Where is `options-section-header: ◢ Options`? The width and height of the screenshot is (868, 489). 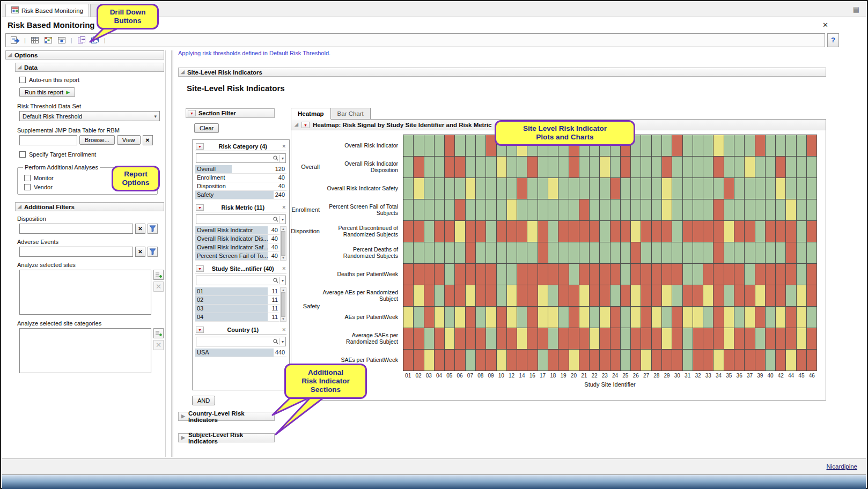 options-section-header: ◢ Options is located at coordinates (85, 55).